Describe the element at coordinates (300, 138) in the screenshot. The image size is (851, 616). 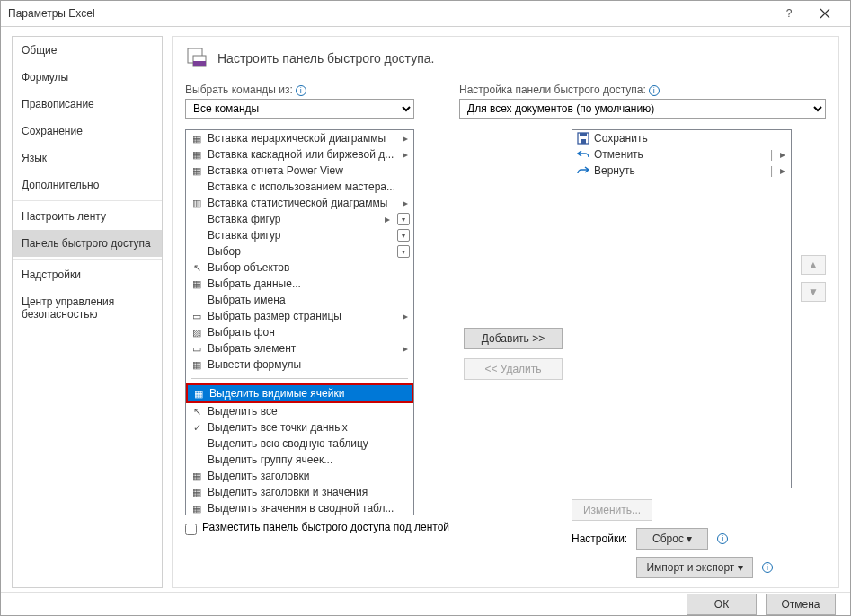
I see `command-item: ▦Вставка иерархической диаграммы▸` at that location.